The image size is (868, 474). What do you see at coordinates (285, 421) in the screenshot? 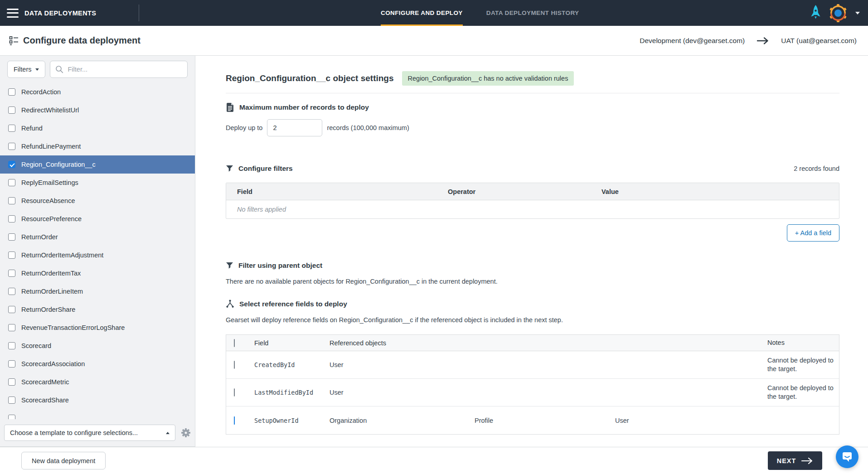
I see `field-name: SetupOwnerId` at bounding box center [285, 421].